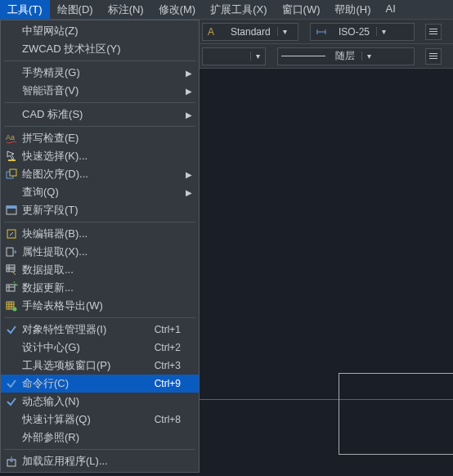  I want to click on menu-item: 块编辑器(B)..., so click(100, 234).